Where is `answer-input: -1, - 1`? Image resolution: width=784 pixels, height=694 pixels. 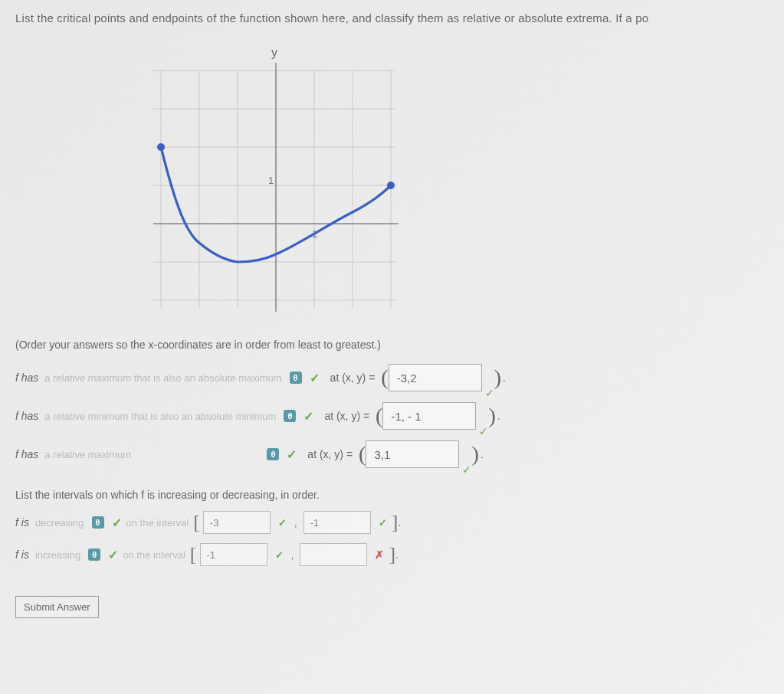 answer-input: -1, - 1 is located at coordinates (429, 416).